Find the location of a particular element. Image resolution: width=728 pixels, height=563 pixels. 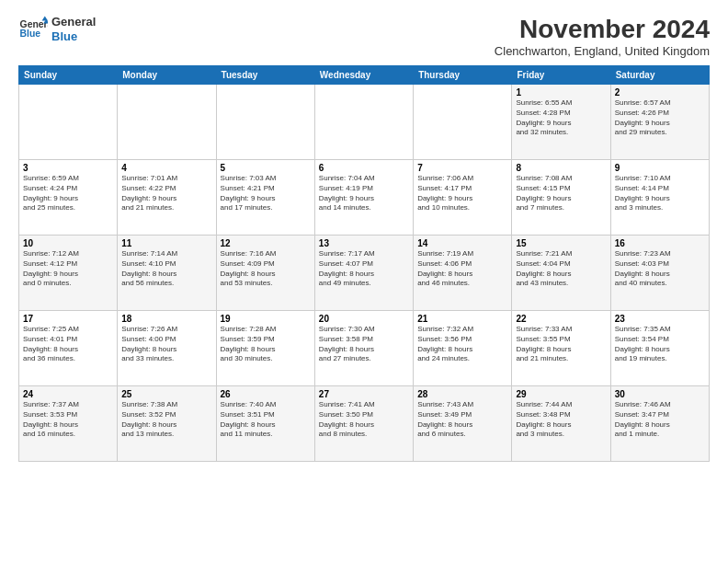

day-number: 27 is located at coordinates (364, 394).